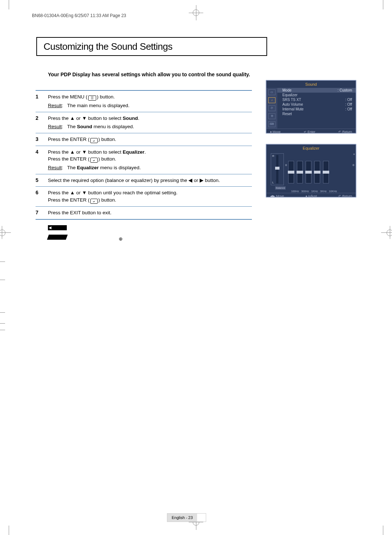 The image size is (392, 535). What do you see at coordinates (92, 98) in the screenshot?
I see `menu-icon: ☰` at bounding box center [92, 98].